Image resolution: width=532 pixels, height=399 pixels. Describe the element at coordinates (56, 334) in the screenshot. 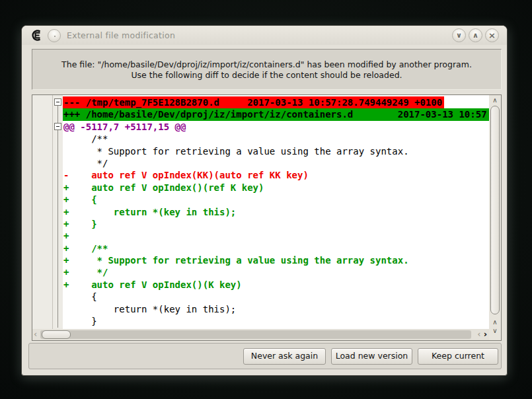

I see `horizontal-scrollbar-thumb` at that location.